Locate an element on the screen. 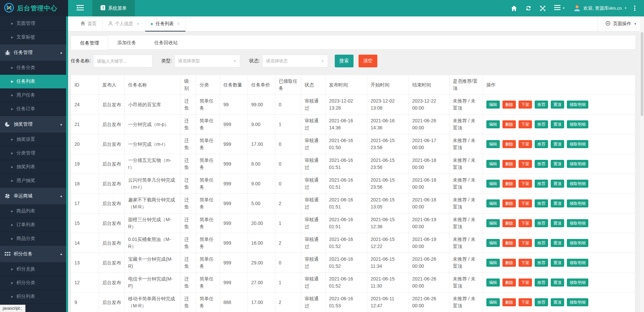  sidebar-item: ▶订单列表 is located at coordinates (34, 225).